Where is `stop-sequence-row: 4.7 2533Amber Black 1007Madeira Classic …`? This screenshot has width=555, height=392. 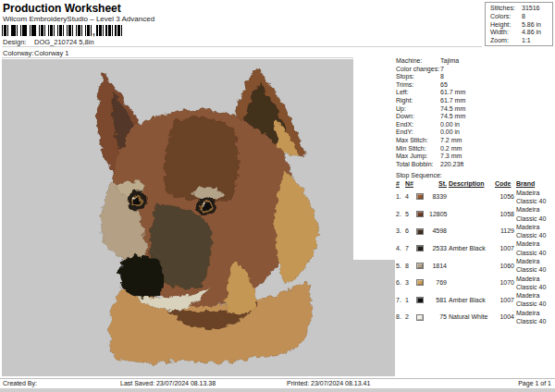 stop-sequence-row: 4.7 2533Amber Black 1007Madeira Classic … is located at coordinates (475, 248).